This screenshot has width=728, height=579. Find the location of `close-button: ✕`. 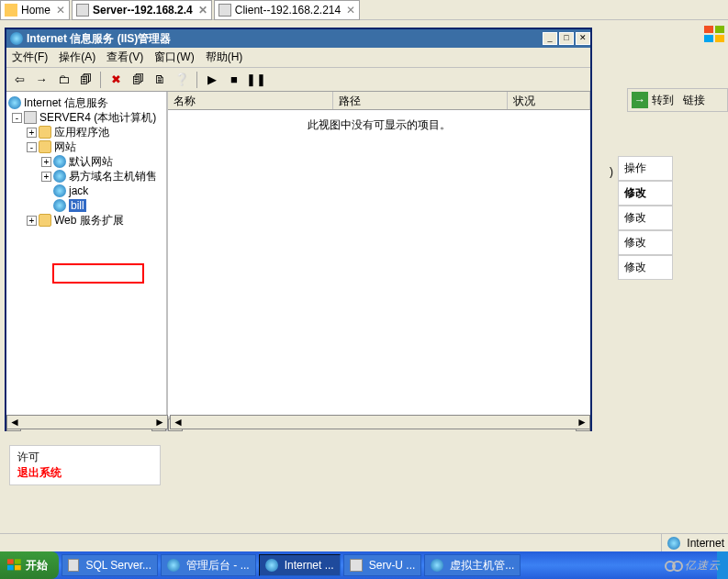

close-button: ✕ is located at coordinates (583, 39).